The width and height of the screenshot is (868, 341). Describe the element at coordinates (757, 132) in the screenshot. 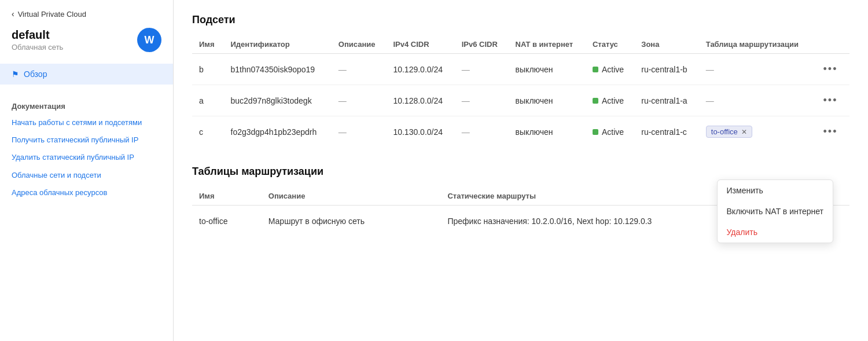

I see `subnet-routing-tag: to-office ✕` at that location.